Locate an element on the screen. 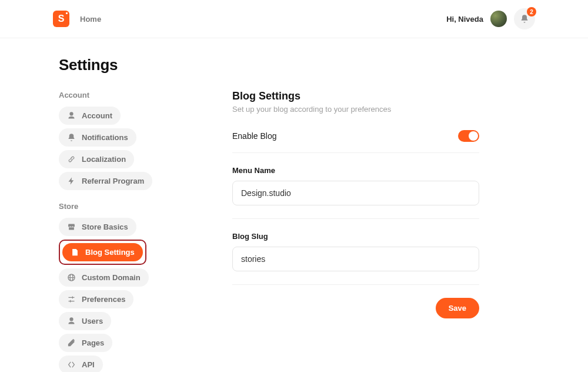 The width and height of the screenshot is (588, 372). sidebar-item-account: Account is located at coordinates (89, 115).